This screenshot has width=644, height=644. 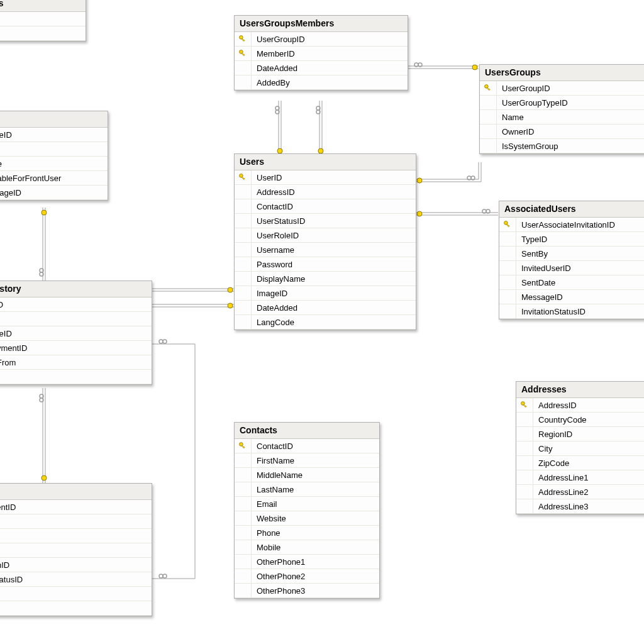 What do you see at coordinates (75, 348) in the screenshot?
I see `column-row: serPaymentID` at bounding box center [75, 348].